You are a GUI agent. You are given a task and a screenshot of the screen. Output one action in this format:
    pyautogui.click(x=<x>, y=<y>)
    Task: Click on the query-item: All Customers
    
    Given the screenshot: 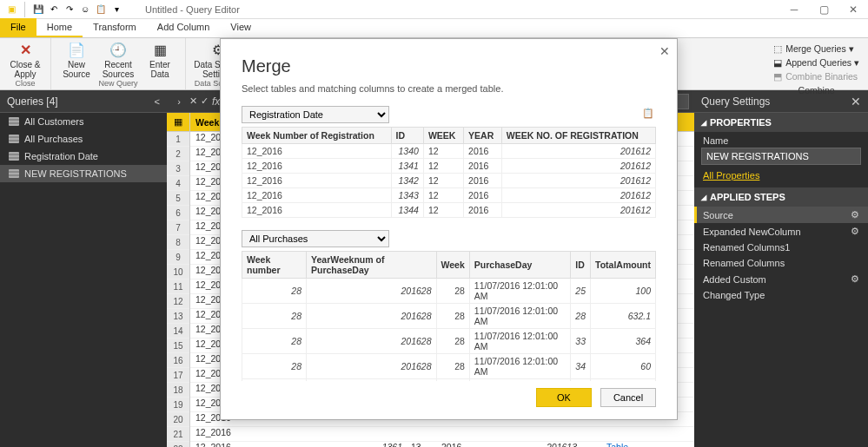 What is the action you would take?
    pyautogui.click(x=83, y=122)
    